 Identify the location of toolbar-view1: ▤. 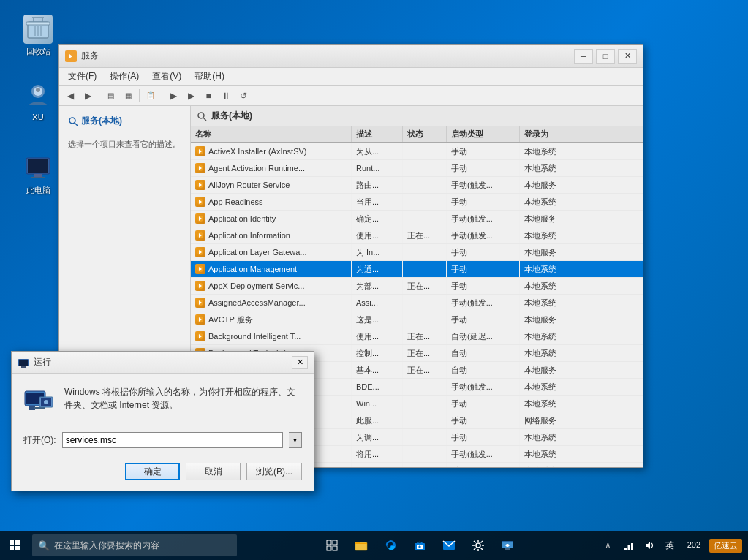
(110, 96).